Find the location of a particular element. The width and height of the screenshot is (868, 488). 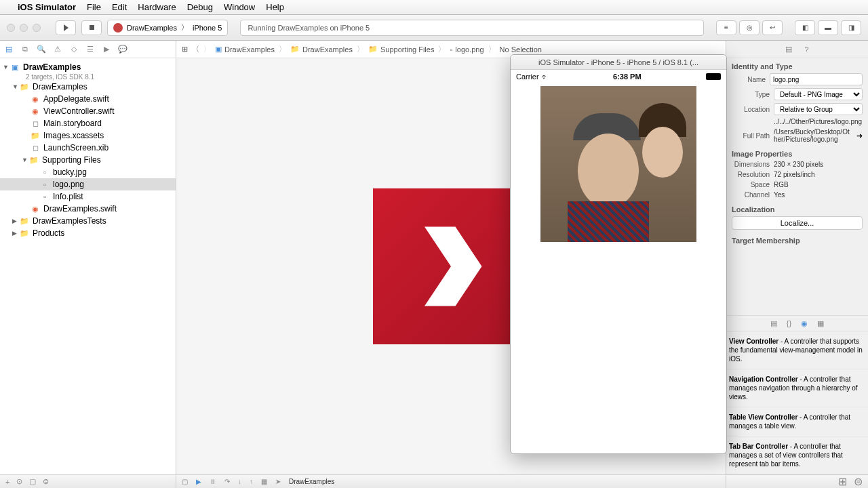

reveal-arrow-icon: ➜ is located at coordinates (860, 136).